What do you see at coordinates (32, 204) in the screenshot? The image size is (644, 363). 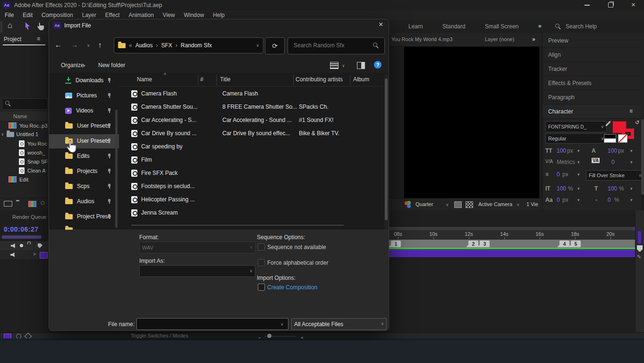 I see `new-composition-icon` at bounding box center [32, 204].